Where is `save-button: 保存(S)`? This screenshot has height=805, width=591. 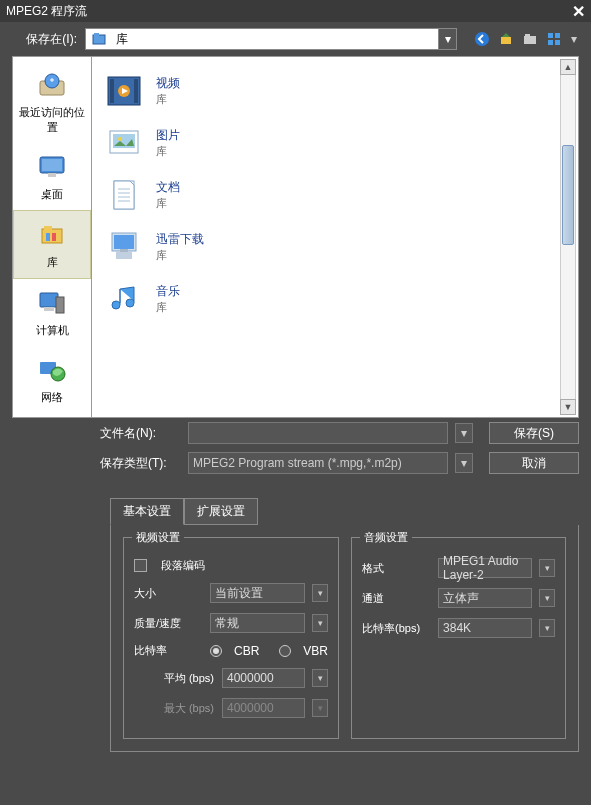
save-button: 保存(S) is located at coordinates (534, 433).